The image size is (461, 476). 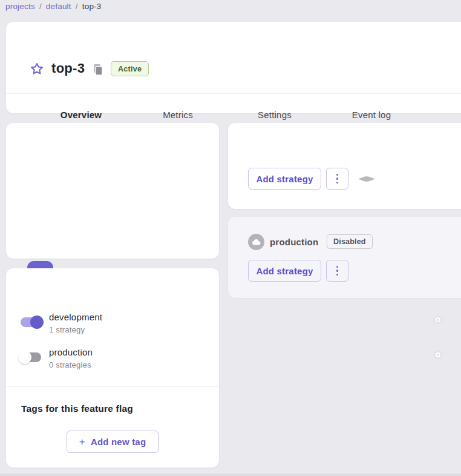 What do you see at coordinates (59, 6) in the screenshot?
I see `breadcrumb-default-link: default` at bounding box center [59, 6].